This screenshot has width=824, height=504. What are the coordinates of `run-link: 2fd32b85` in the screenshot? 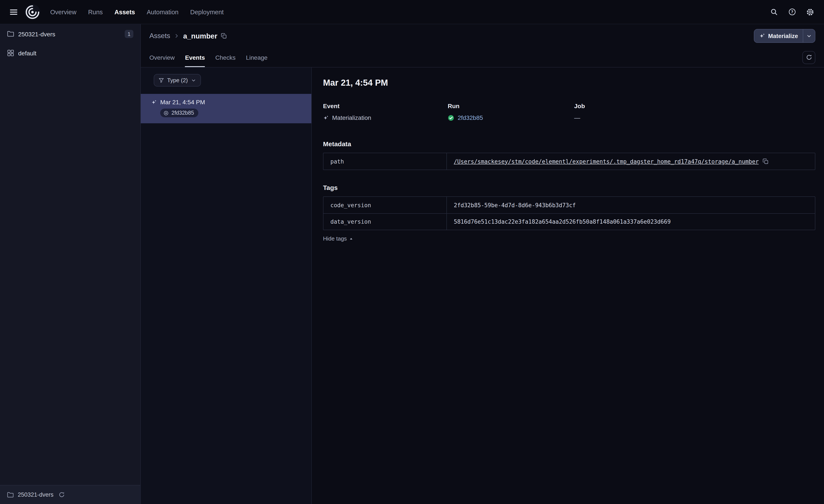 It's located at (470, 118).